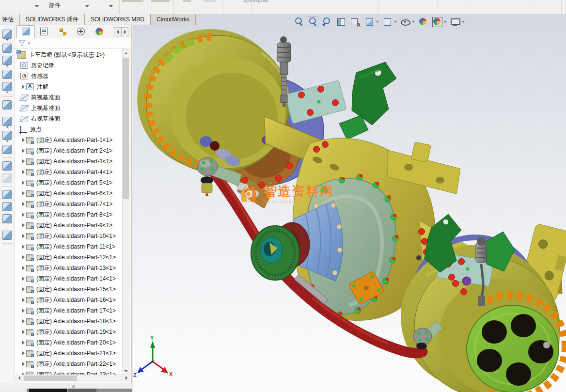  What do you see at coordinates (69, 257) in the screenshot?
I see `tree-item: (固定) Axle.sldasm-Part-12<1>` at bounding box center [69, 257].